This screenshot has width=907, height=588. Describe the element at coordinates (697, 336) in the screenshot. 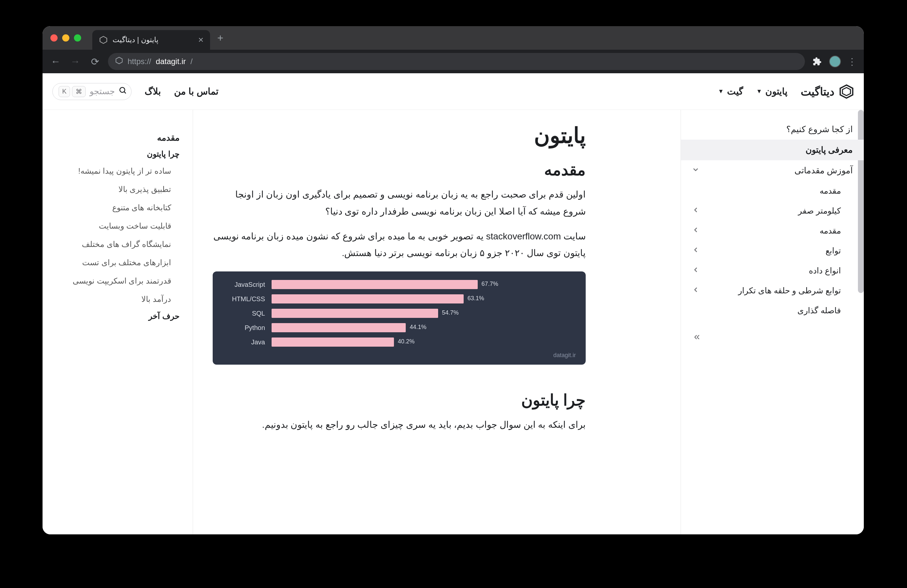

I see `chevrons-icon: »` at that location.